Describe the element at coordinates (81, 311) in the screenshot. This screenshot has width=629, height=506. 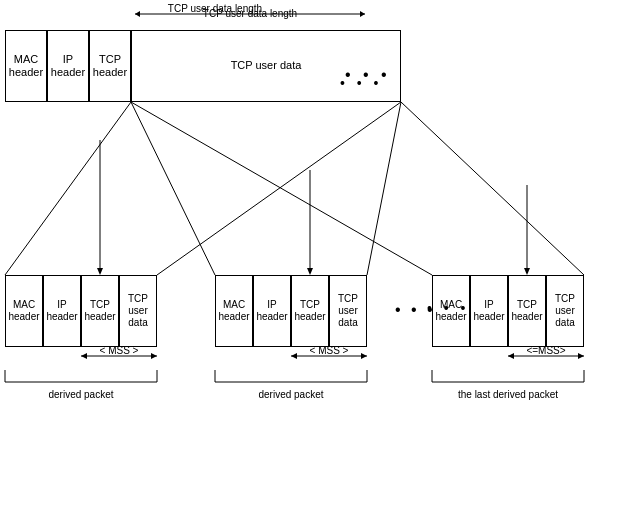
I see `first-packet-group: MAC header IP header TCP header TCP user…` at that location.